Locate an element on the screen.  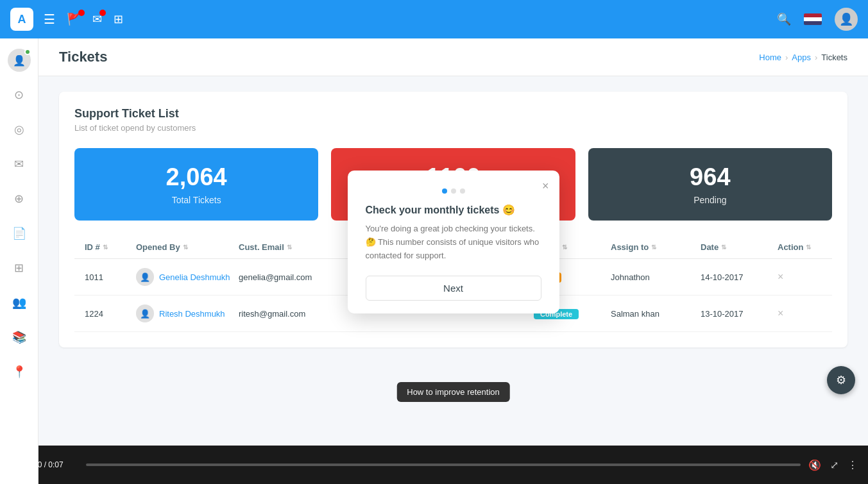
tooltip-next-button: Next is located at coordinates (454, 288).